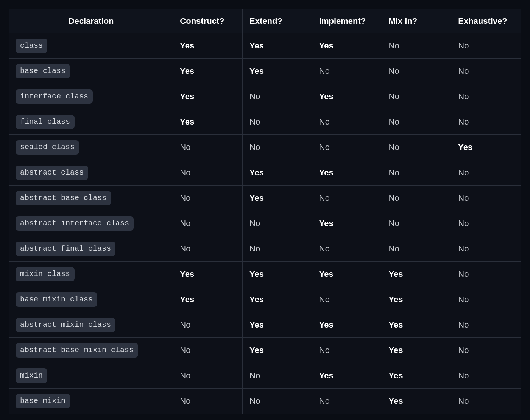 The width and height of the screenshot is (530, 420). Describe the element at coordinates (265, 46) in the screenshot. I see `table-row: classYesYesYesNoNo` at that location.